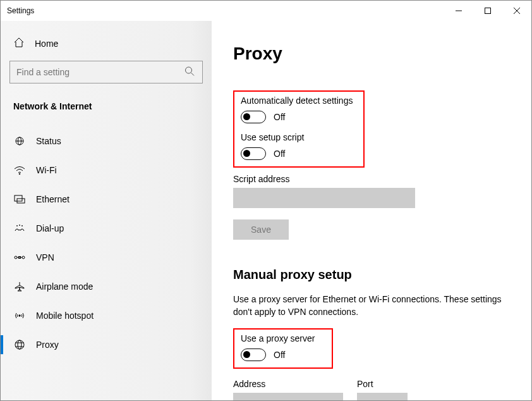 Image resolution: width=532 pixels, height=401 pixels. I want to click on address-input, so click(288, 397).